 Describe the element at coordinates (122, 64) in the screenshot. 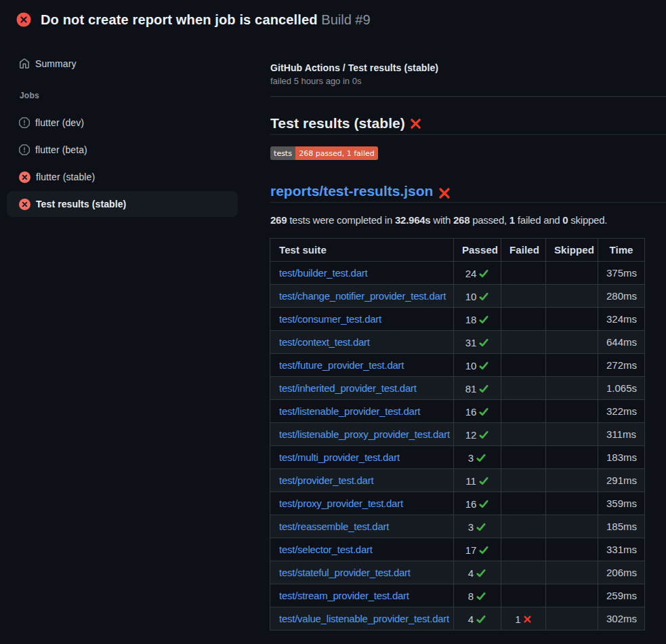

I see `summary-link: Summary` at that location.